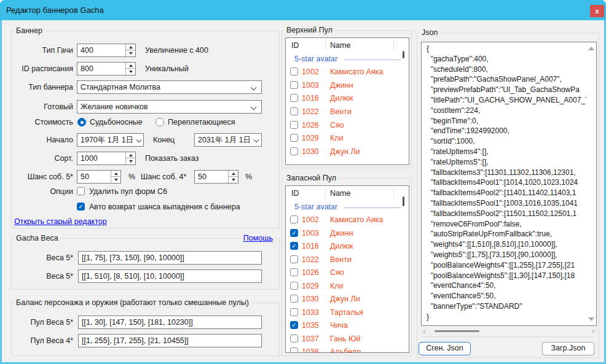 The width and height of the screenshot is (606, 364). Describe the element at coordinates (42, 192) in the screenshot. I see `options-label: Опции` at that location.